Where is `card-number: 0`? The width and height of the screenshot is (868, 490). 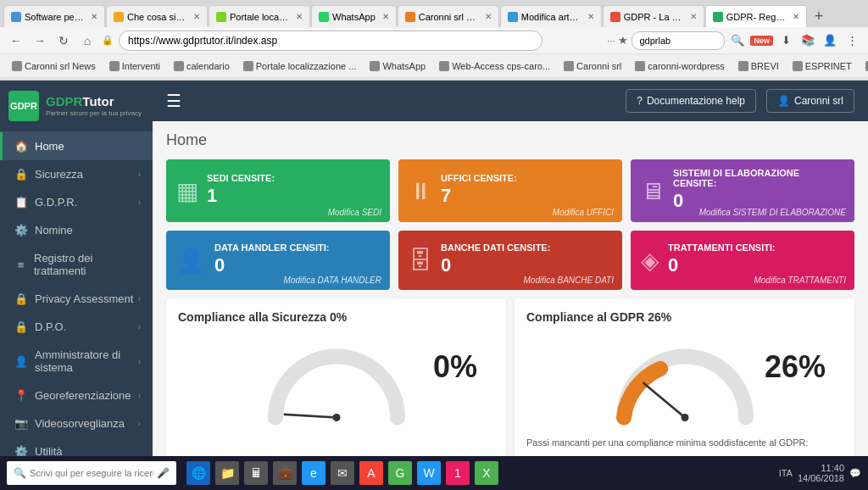 card-number: 0 is located at coordinates (526, 265).